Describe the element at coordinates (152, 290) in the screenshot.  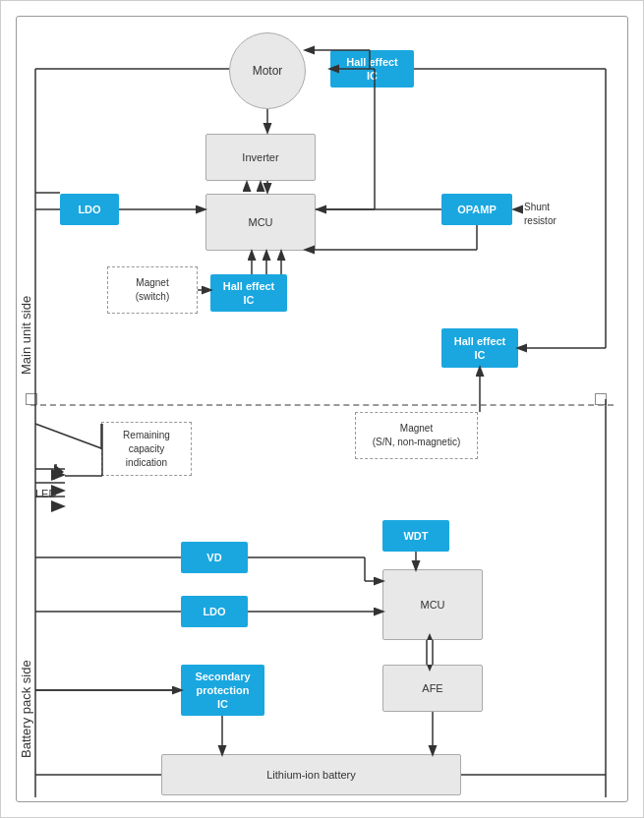
I see `magnet-switch-box: Magnet(switch)` at that location.